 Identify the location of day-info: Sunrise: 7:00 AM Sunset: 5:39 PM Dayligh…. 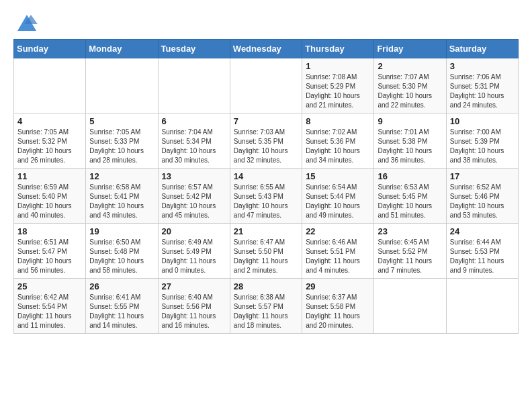
(482, 146).